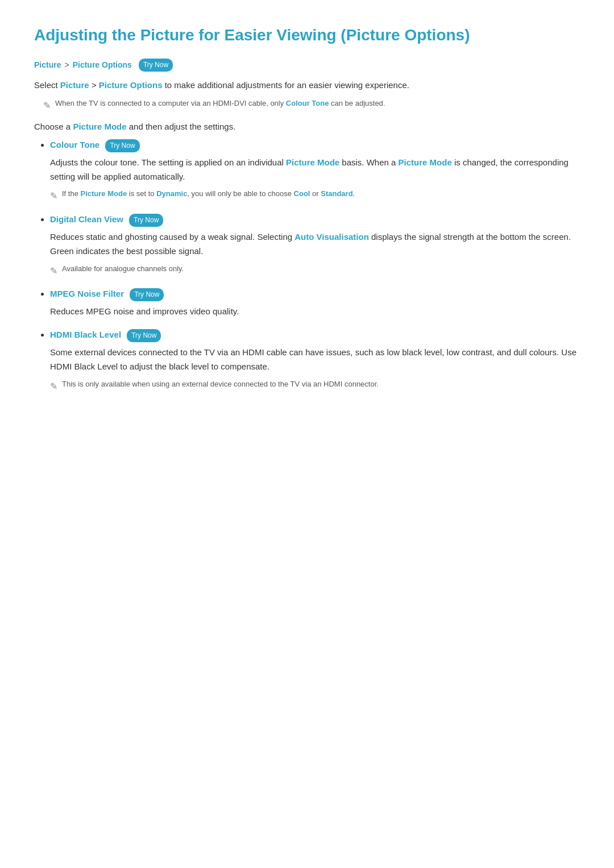  What do you see at coordinates (53, 196) in the screenshot?
I see `pencil-icon-colour-tone: ✎` at bounding box center [53, 196].